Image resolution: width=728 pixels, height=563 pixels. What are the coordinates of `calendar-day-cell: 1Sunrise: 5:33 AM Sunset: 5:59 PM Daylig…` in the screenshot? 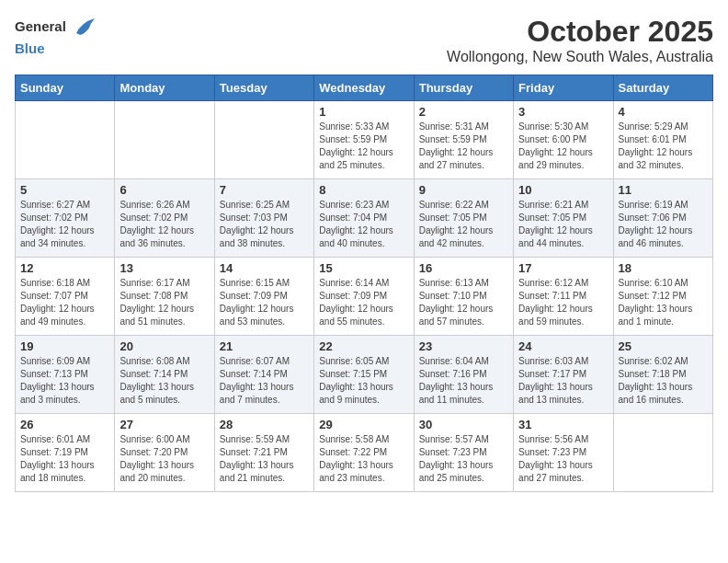 It's located at (364, 140).